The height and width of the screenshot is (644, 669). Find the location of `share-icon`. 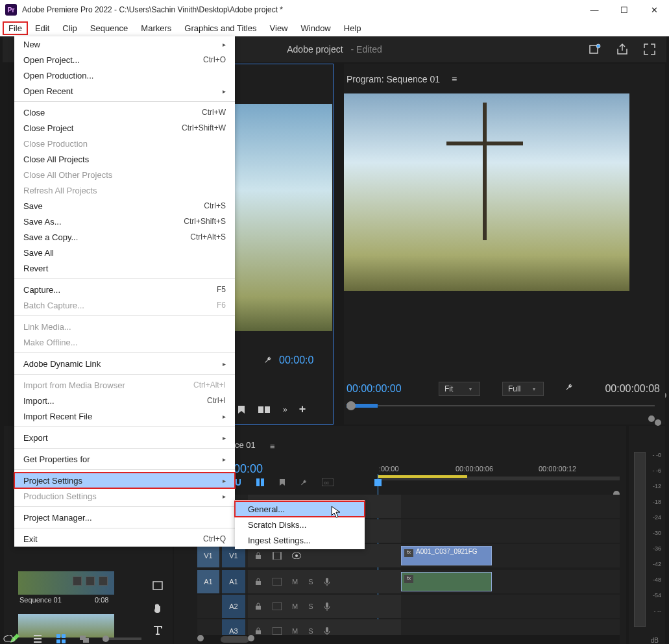

share-icon is located at coordinates (622, 49).